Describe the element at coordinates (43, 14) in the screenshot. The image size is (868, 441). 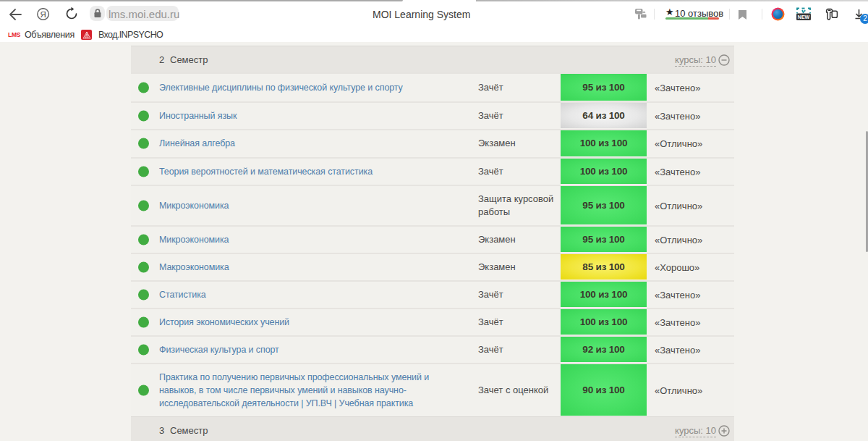
I see `svg-text: Я` at that location.